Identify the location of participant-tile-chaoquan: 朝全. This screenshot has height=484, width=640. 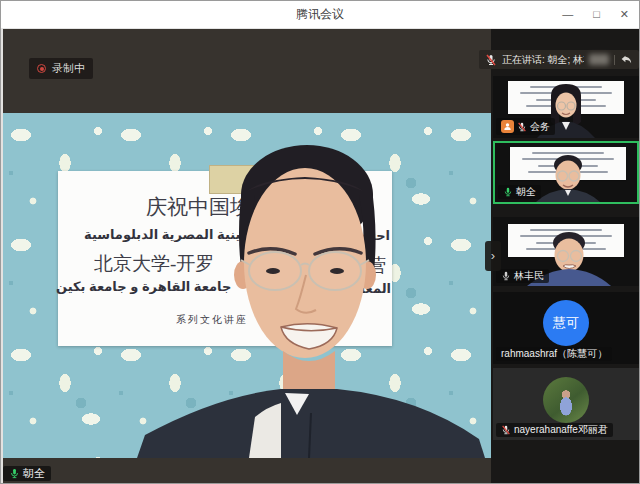
(566, 172).